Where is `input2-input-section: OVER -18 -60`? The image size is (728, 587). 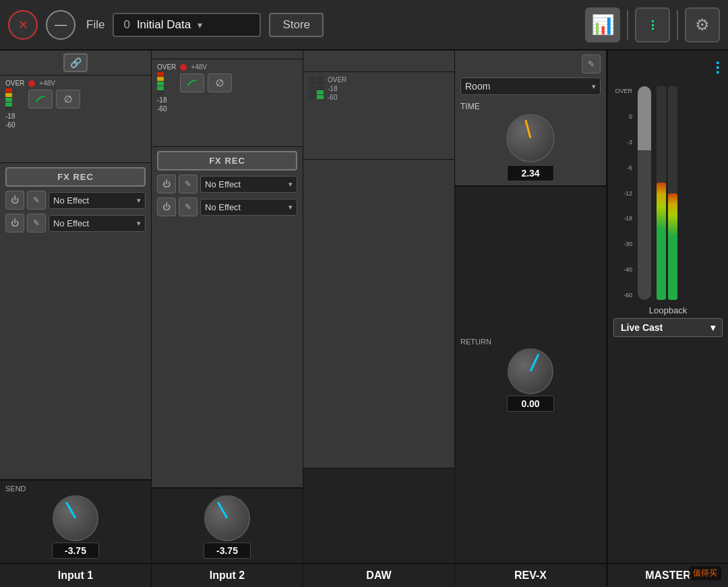
input2-input-section: OVER -18 -60 is located at coordinates (227, 103).